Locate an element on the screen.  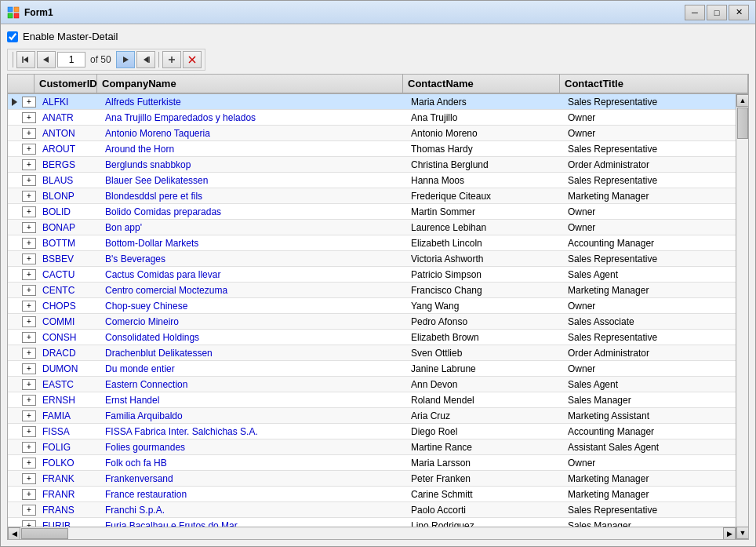
cell-contact-name: Roland Mendel is located at coordinates (485, 400).